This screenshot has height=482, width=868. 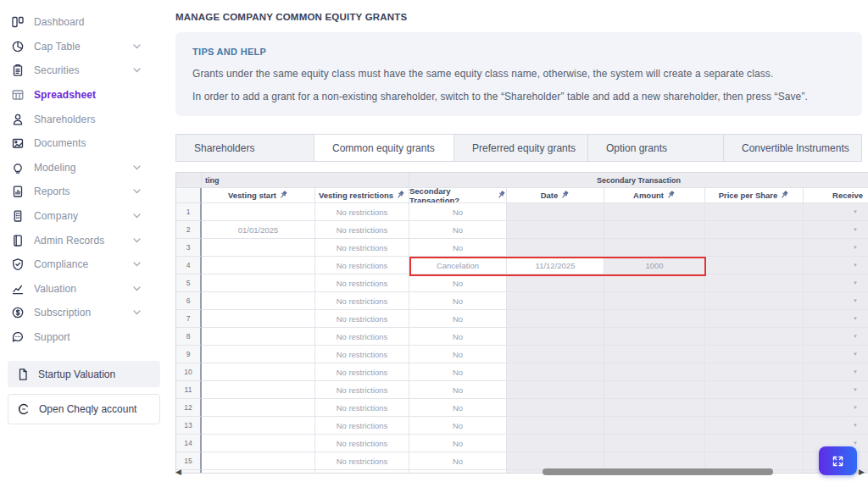 What do you see at coordinates (658, 472) in the screenshot?
I see `scrollbar-thumb` at bounding box center [658, 472].